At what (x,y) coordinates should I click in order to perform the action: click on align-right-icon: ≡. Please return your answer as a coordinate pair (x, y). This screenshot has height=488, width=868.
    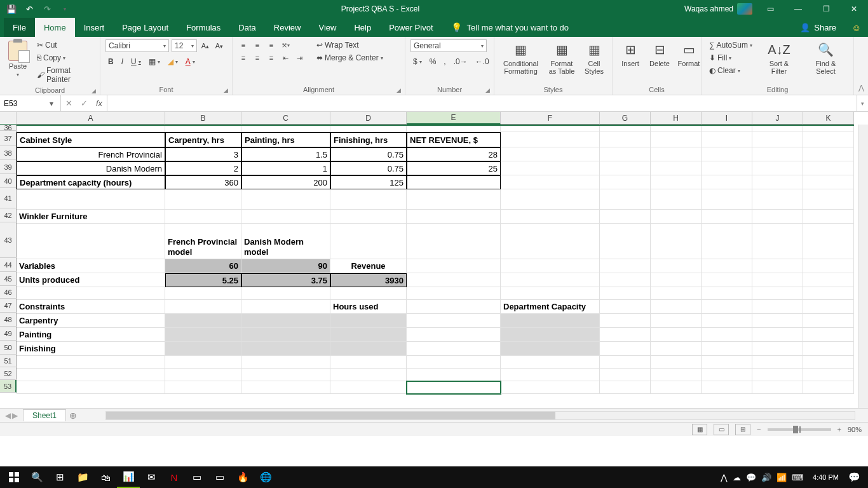
    Looking at the image, I should click on (271, 58).